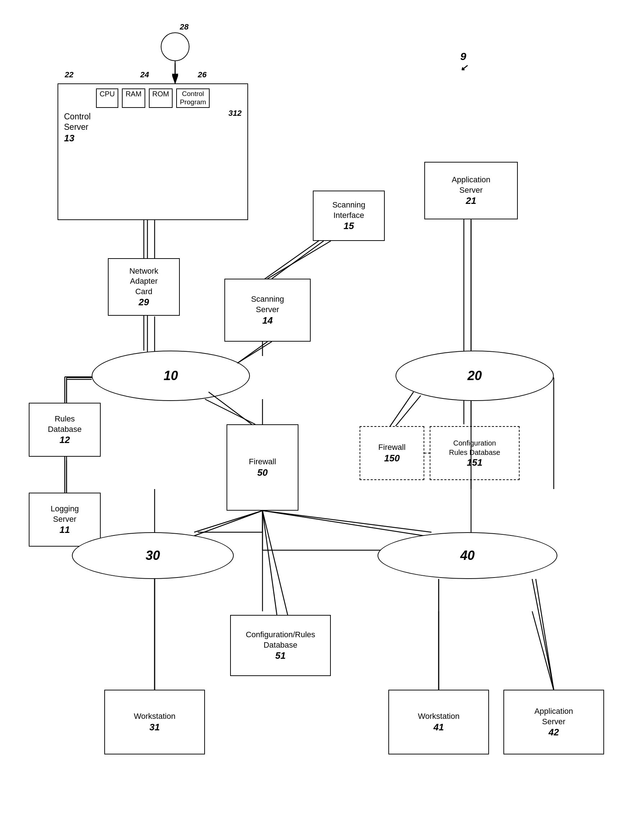 This screenshot has height=826, width=644. What do you see at coordinates (193, 98) in the screenshot?
I see `control-program-box: Control Program` at bounding box center [193, 98].